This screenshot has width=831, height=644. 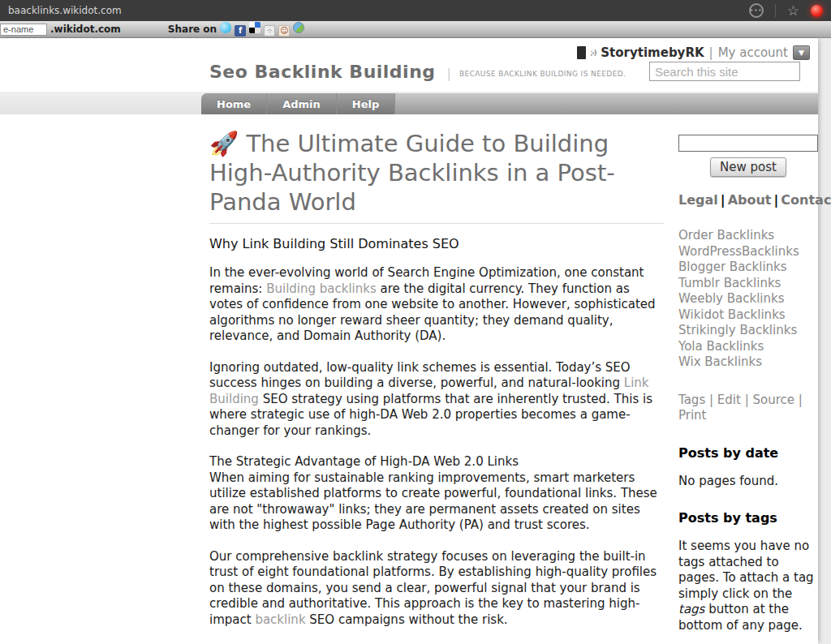 What do you see at coordinates (417, 71) in the screenshot?
I see `site-title-wrap: Seo Backlink Building | BECAUSE BACKLINK…` at bounding box center [417, 71].